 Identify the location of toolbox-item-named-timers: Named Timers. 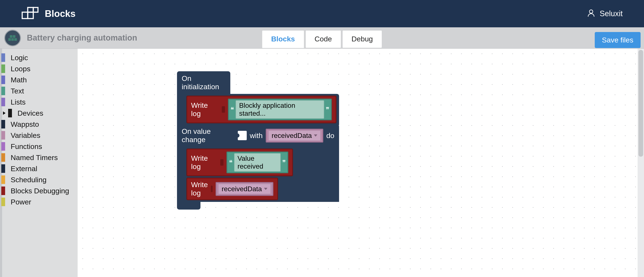
(40, 158).